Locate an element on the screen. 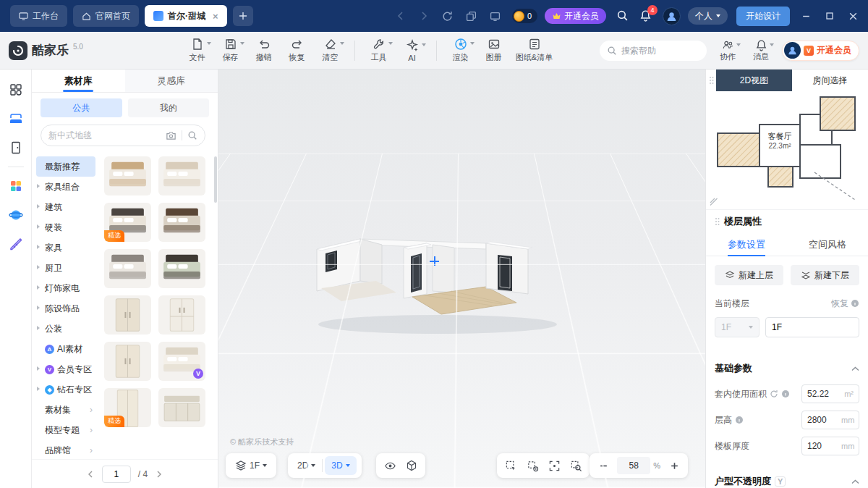 This screenshot has width=868, height=488. category-item: 厨卫 is located at coordinates (66, 268).